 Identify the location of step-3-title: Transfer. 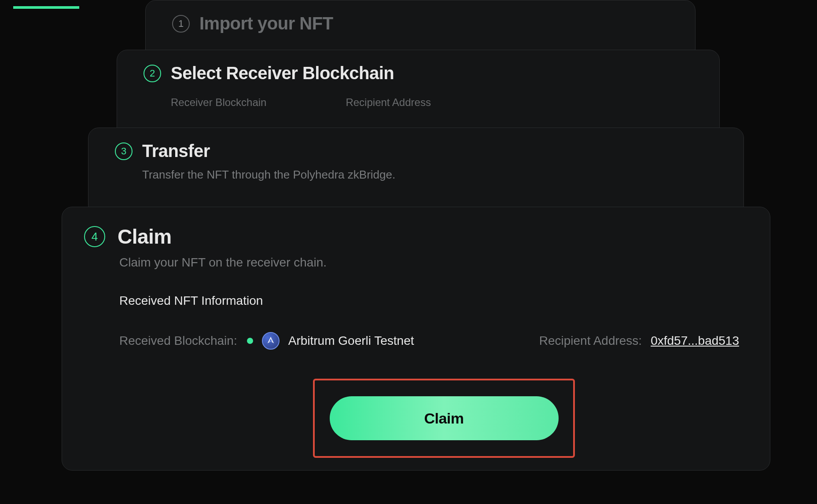
(176, 151).